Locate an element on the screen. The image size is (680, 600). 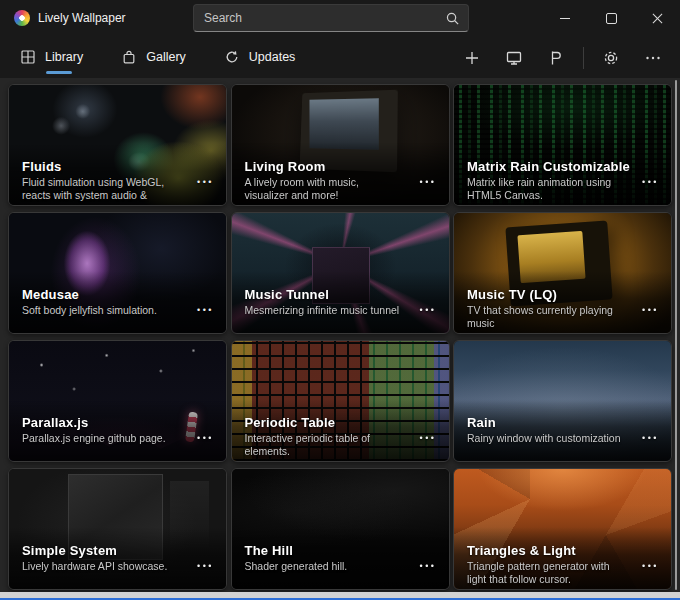
wallpaper-card-music-tv: Music TV (LQ) TV that shows currently pl… is located at coordinates (562, 273).